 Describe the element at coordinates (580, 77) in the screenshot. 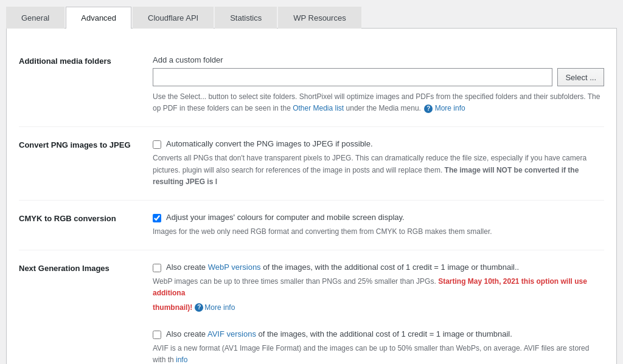

I see `select-button: Select ...` at that location.